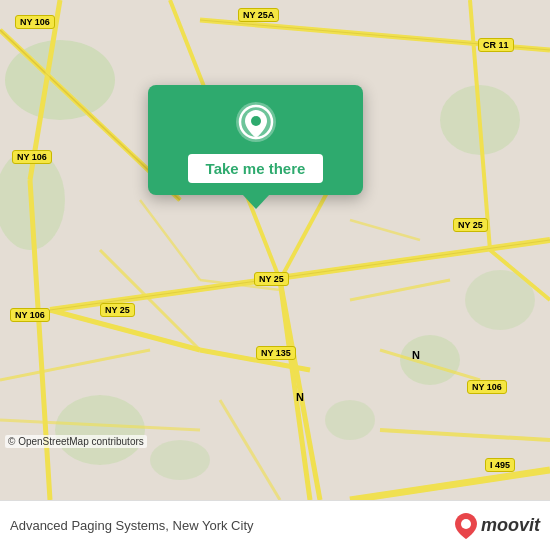  Describe the element at coordinates (275, 525) in the screenshot. I see `bottom-bar: Advanced Paging Systems, New York City m…` at that location.